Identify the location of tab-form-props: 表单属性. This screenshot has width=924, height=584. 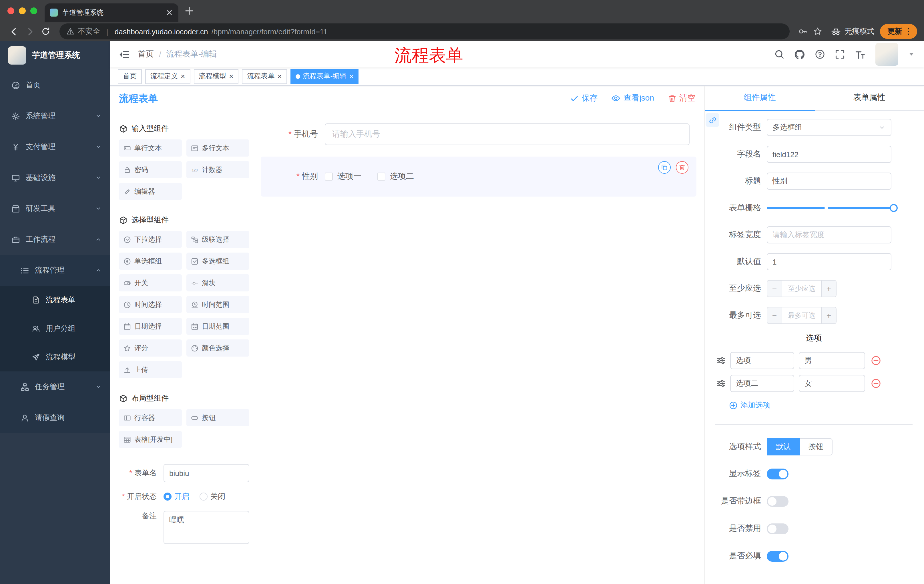
(870, 98).